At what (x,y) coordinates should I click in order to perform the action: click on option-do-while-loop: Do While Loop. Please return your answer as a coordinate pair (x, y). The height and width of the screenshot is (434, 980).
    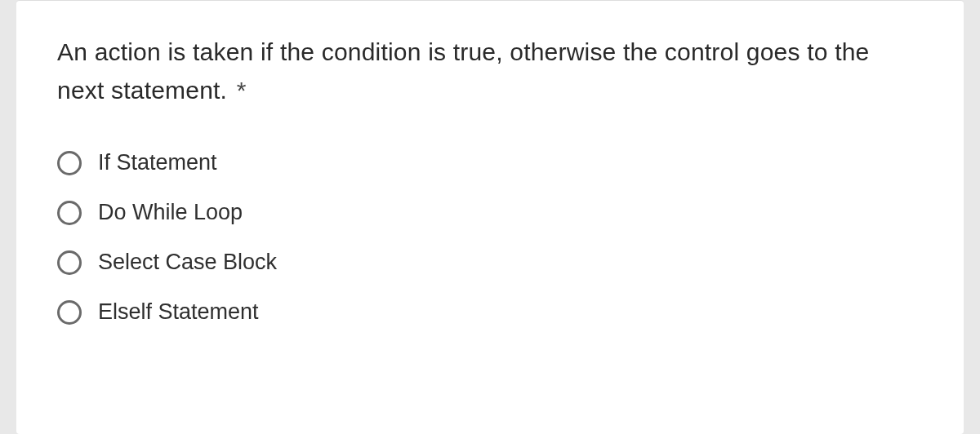
    Looking at the image, I should click on (490, 212).